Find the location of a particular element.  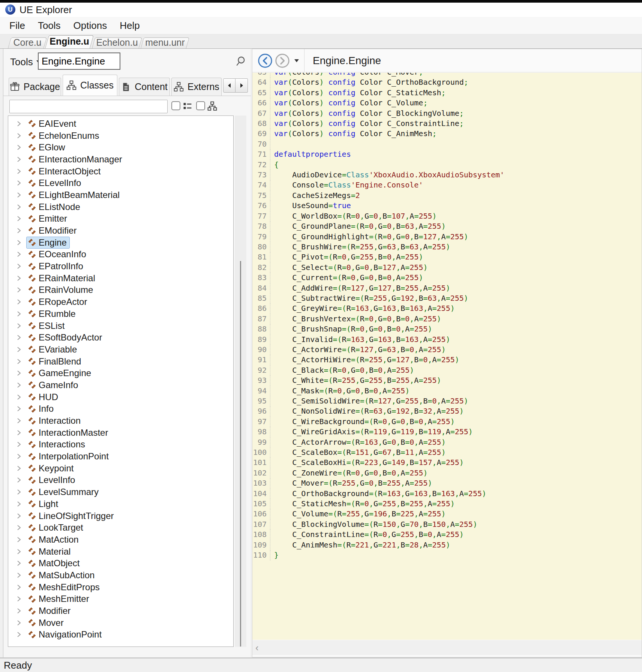

menu-file: File is located at coordinates (17, 26).